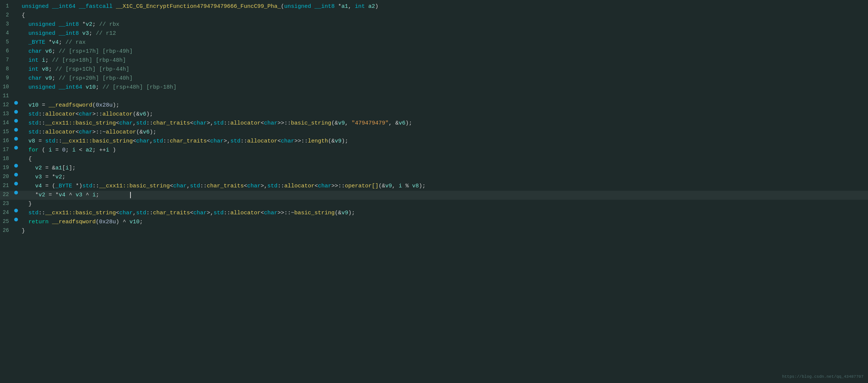 This screenshot has height=383, width=868. Describe the element at coordinates (7, 105) in the screenshot. I see `line-num-12: 12` at that location.